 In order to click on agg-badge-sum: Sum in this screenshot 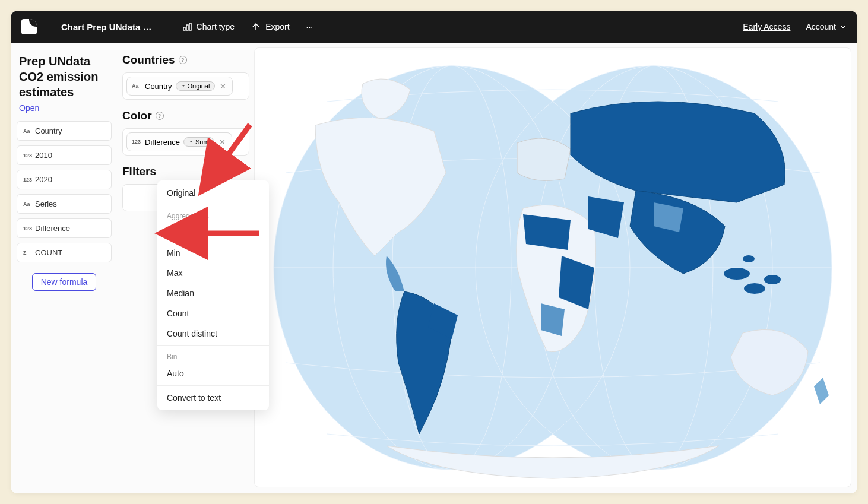, I will do `click(199, 142)`.